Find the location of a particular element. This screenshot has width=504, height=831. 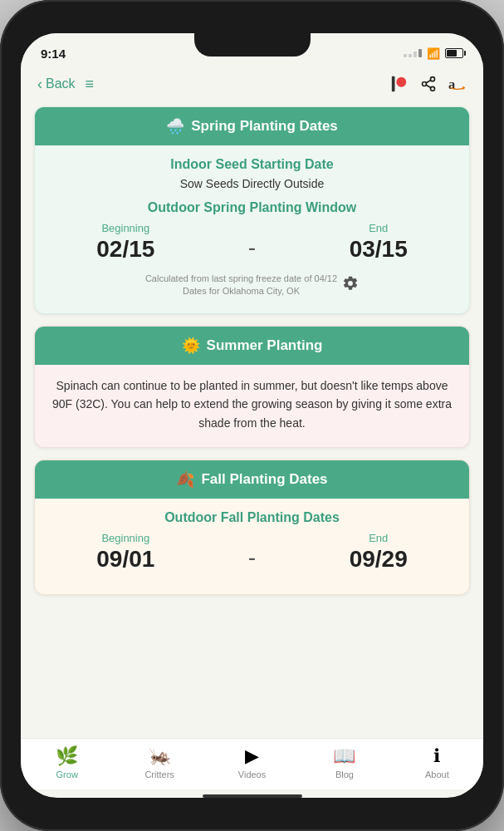

fall-card-header: 🍂 Fall Planting Dates is located at coordinates (252, 479).